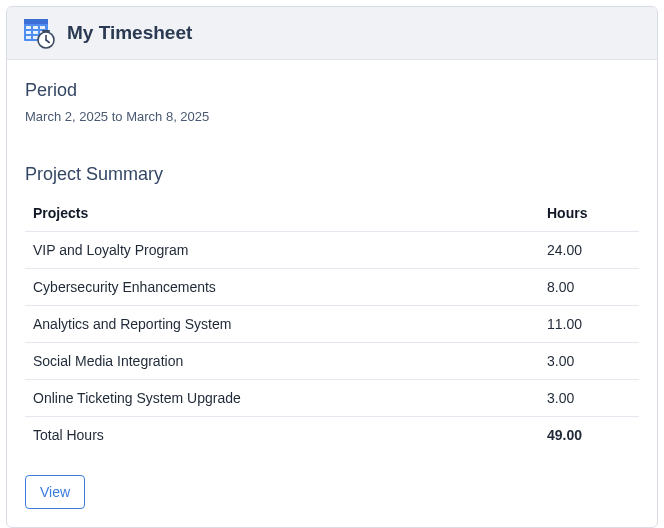 Image resolution: width=664 pixels, height=528 pixels. What do you see at coordinates (282, 324) in the screenshot?
I see `project-name: Analytics and Reporting System` at bounding box center [282, 324].